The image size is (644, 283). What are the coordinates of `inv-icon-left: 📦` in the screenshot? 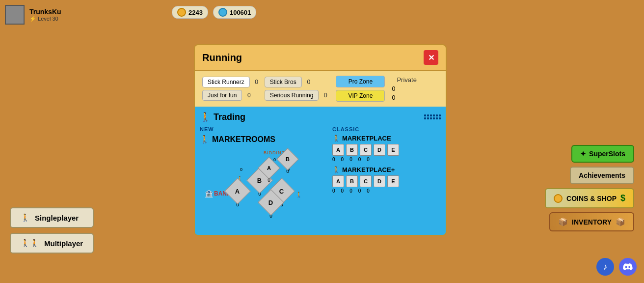 It's located at (563, 222).